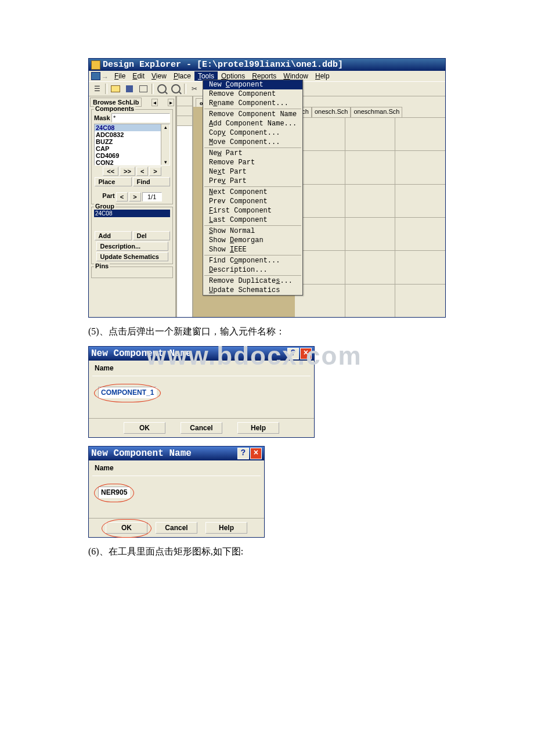  What do you see at coordinates (253, 188) in the screenshot?
I see `tools-dropdown-menu: New ComponentRemove ComponentRename Comp…` at bounding box center [253, 188].